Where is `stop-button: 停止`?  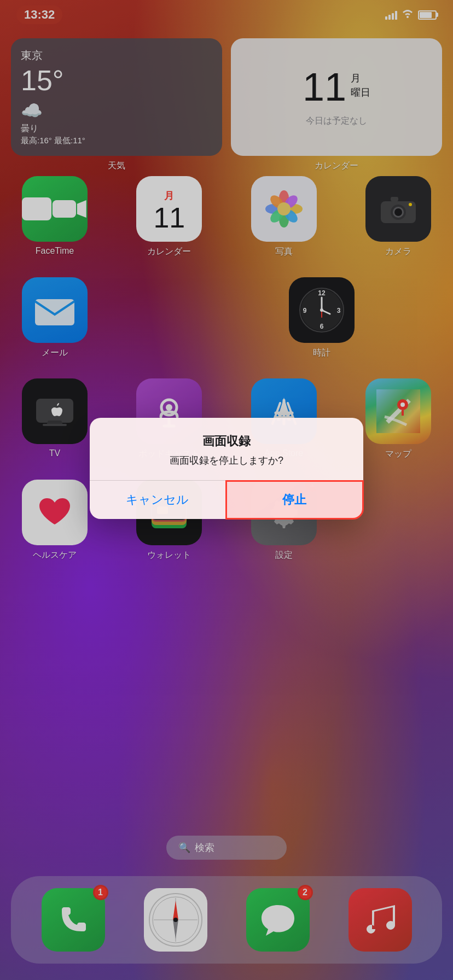
stop-button: 停止 is located at coordinates (295, 500).